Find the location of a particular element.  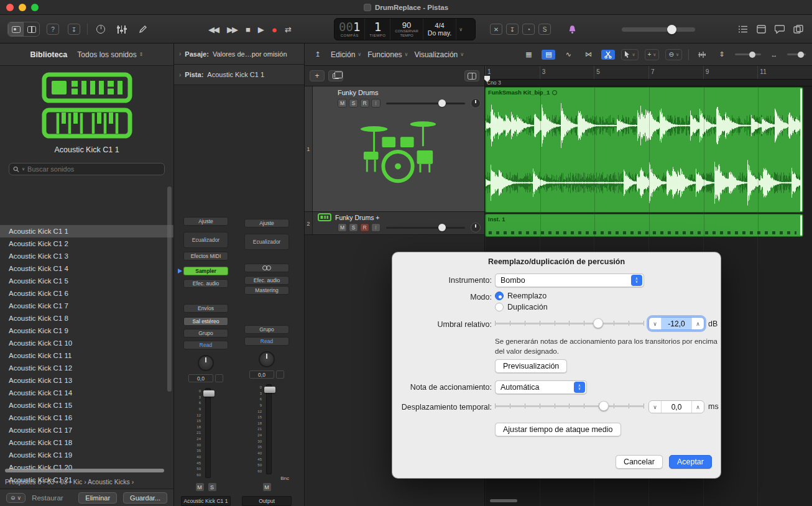

solo-button: S is located at coordinates (213, 487).